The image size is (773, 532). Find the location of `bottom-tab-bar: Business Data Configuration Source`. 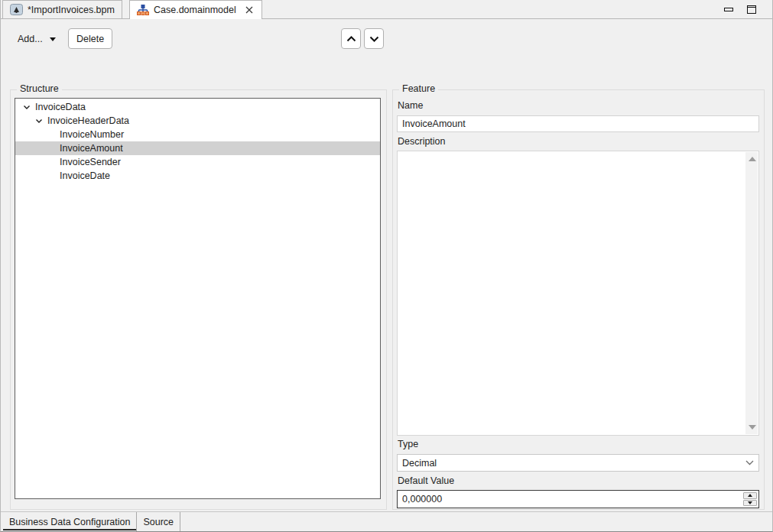

bottom-tab-bar: Business Data Configuration Source is located at coordinates (387, 521).